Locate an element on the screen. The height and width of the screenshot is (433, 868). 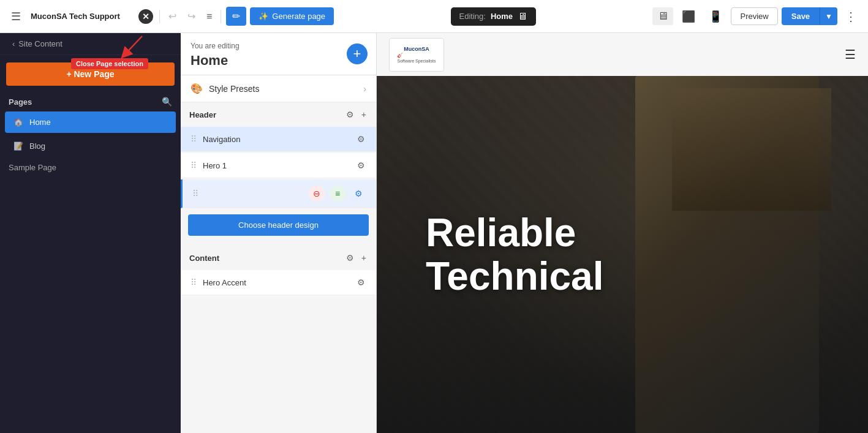
save-dropdown-btn: ▼ is located at coordinates (828, 16).